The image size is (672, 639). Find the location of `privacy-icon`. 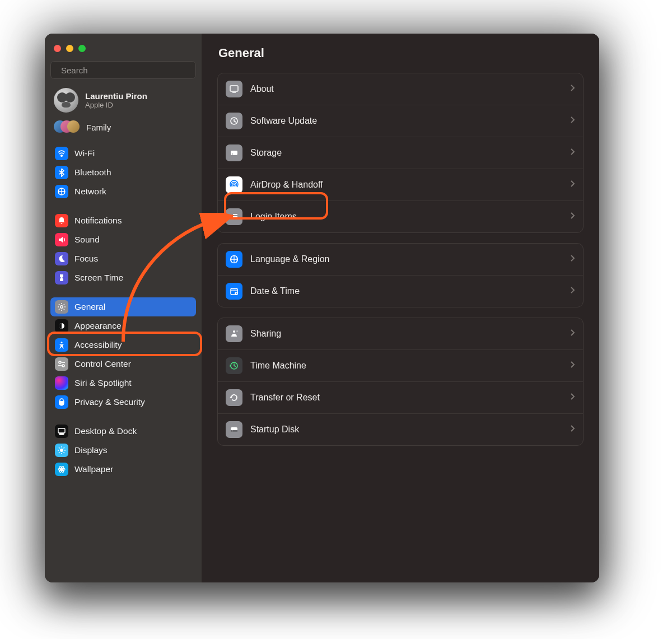

privacy-icon is located at coordinates (62, 402).